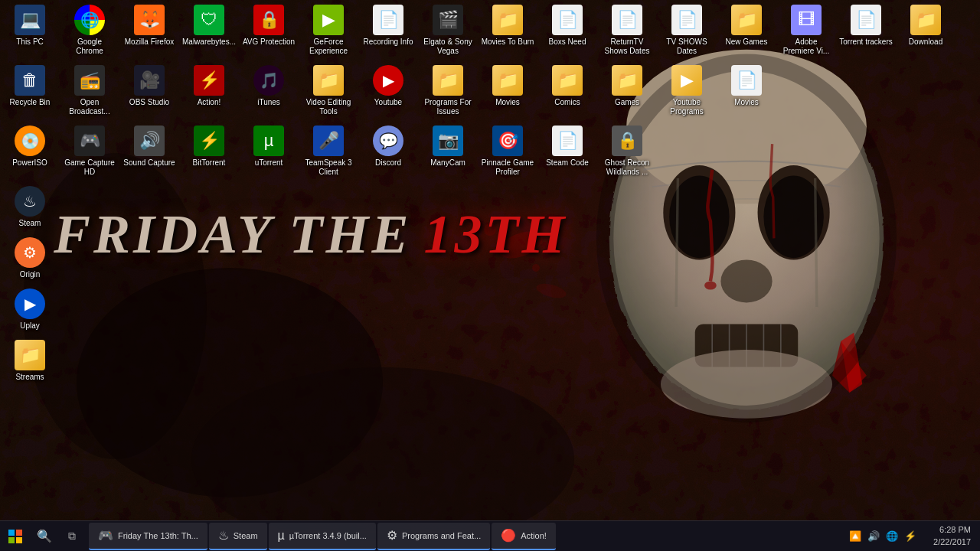 This screenshot has width=980, height=551. Describe the element at coordinates (209, 80) in the screenshot. I see `action-icon: ⚡` at that location.